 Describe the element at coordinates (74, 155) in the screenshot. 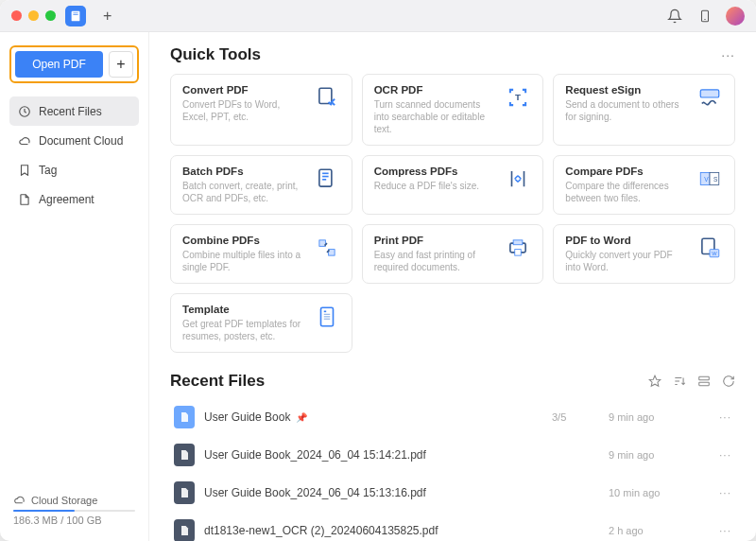

I see `sidebar-nav: Recent Files Document Cloud Tag Agreemen…` at that location.